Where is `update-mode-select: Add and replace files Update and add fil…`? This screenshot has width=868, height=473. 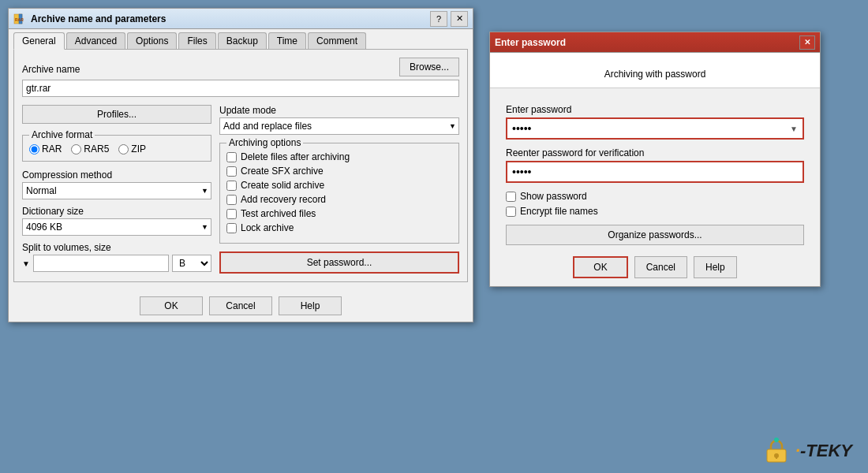
update-mode-select: Add and replace files Update and add fil… is located at coordinates (339, 126).